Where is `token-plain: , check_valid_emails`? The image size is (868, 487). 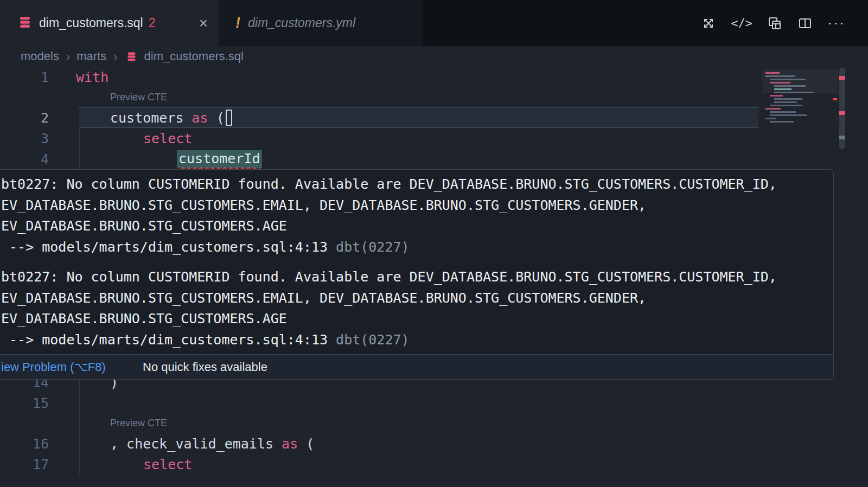 token-plain: , check_valid_emails is located at coordinates (196, 444).